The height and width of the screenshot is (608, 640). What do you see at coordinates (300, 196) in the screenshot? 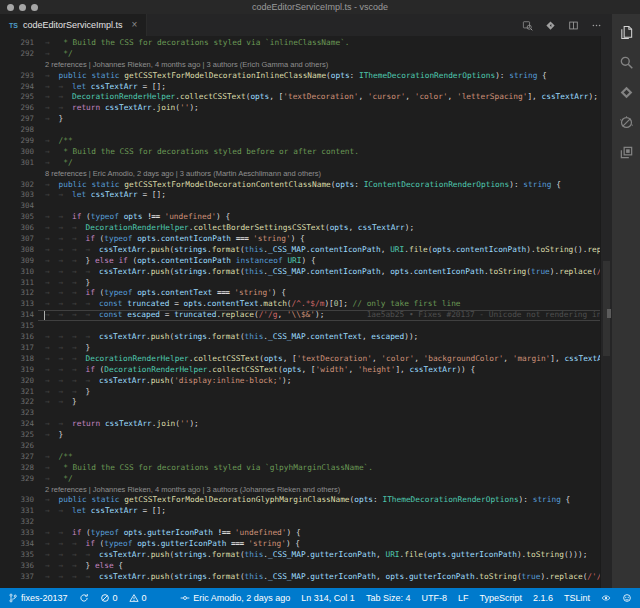
I see `code-line: 303→→let cssTextArr = [];` at bounding box center [300, 196].